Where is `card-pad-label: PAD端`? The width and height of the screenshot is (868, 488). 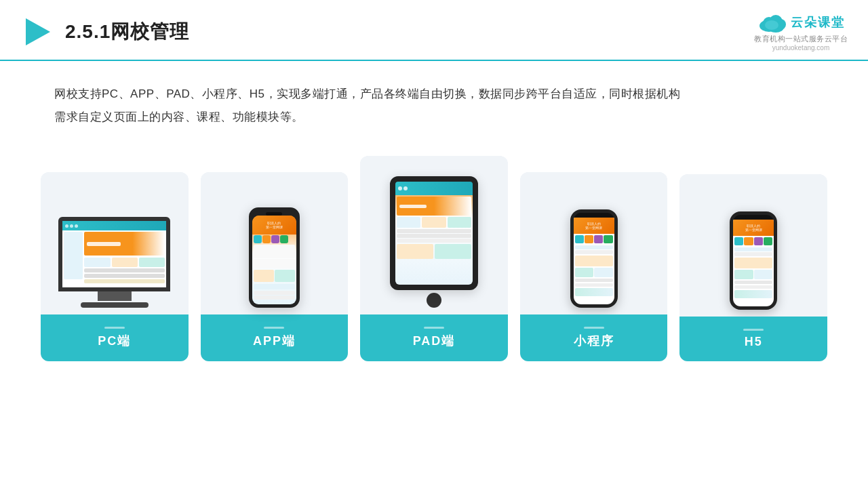
card-pad-label: PAD端 is located at coordinates (434, 338).